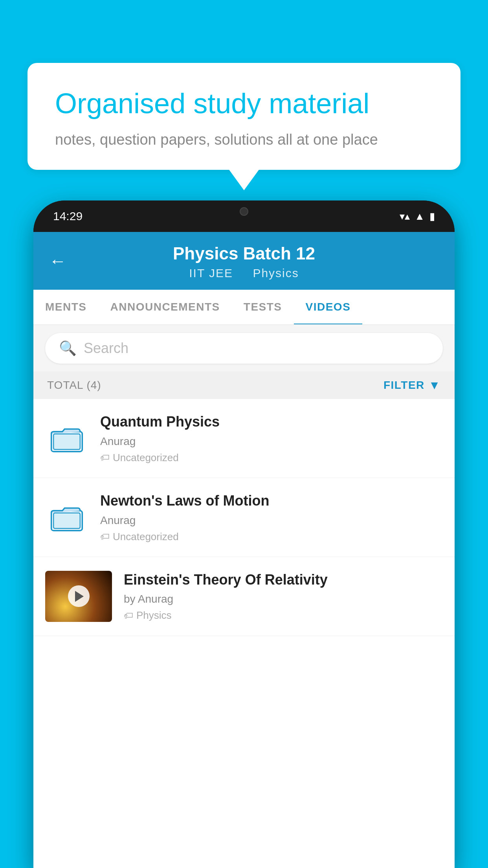 The height and width of the screenshot is (868, 488). Describe the element at coordinates (244, 116) in the screenshot. I see `speech-bubble: Organised study material notes, question…` at that location.